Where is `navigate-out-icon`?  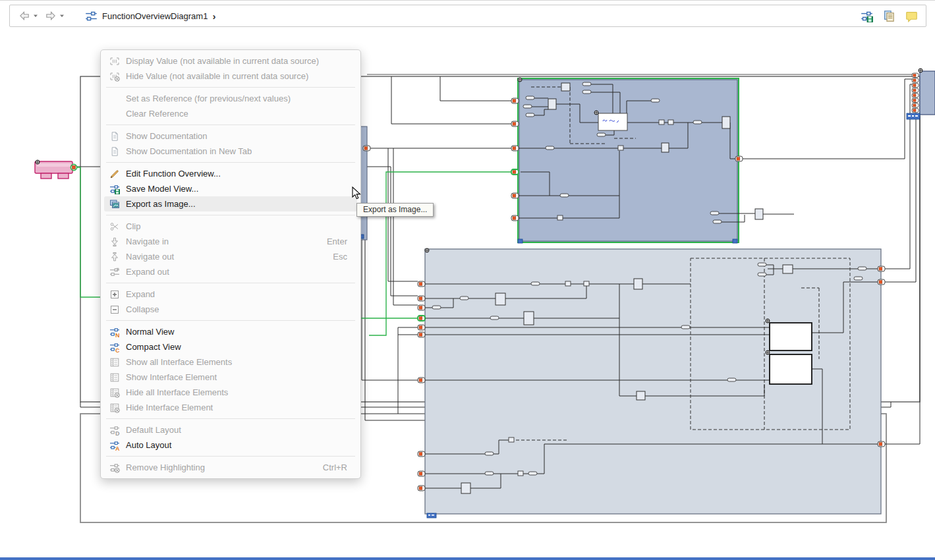
navigate-out-icon is located at coordinates (115, 257).